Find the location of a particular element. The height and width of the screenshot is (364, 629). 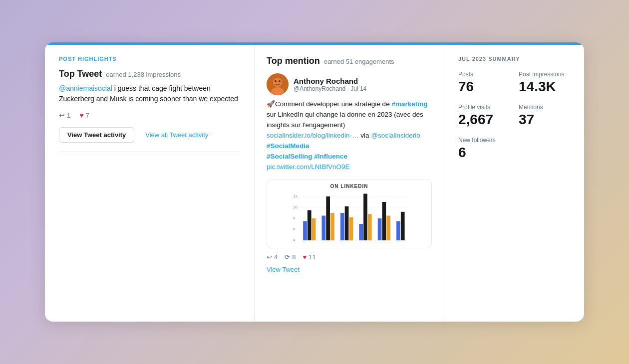

stat-post-impressions: Post impressions 14.3K is located at coordinates (544, 83).